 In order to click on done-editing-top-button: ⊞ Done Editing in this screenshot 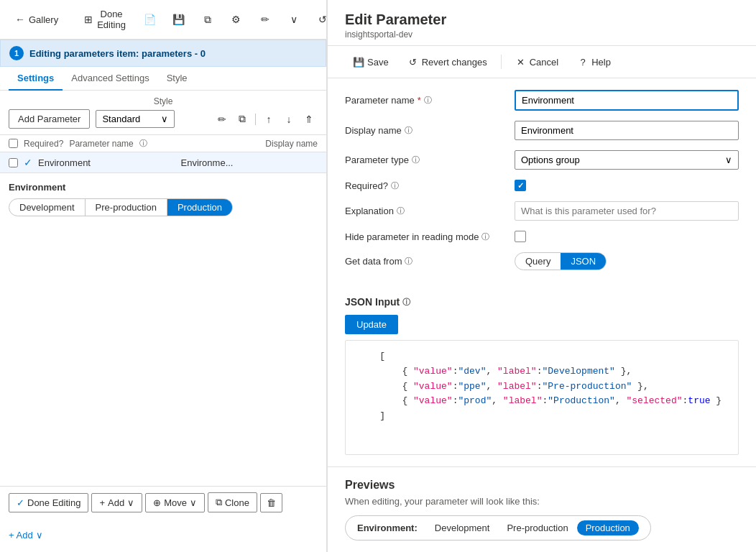, I will do `click(106, 19)`.